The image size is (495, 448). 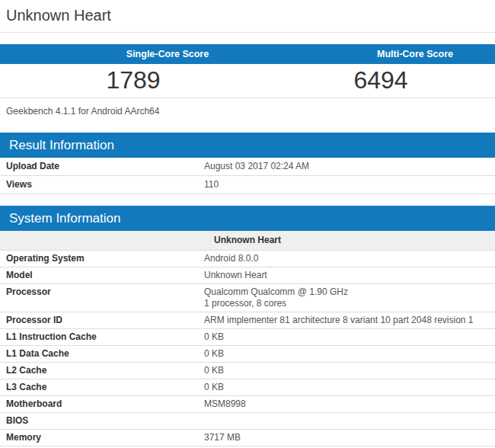 I want to click on single-core-score-value: 1789, so click(x=123, y=81).